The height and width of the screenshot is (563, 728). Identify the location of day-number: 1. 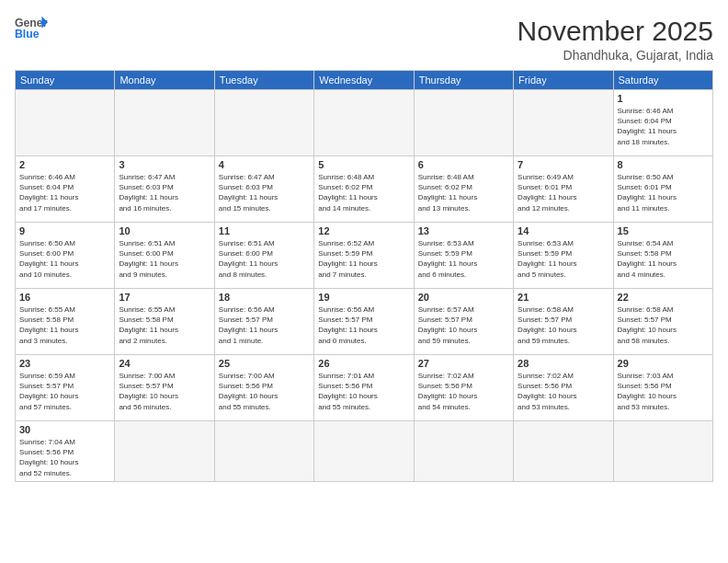
(664, 98).